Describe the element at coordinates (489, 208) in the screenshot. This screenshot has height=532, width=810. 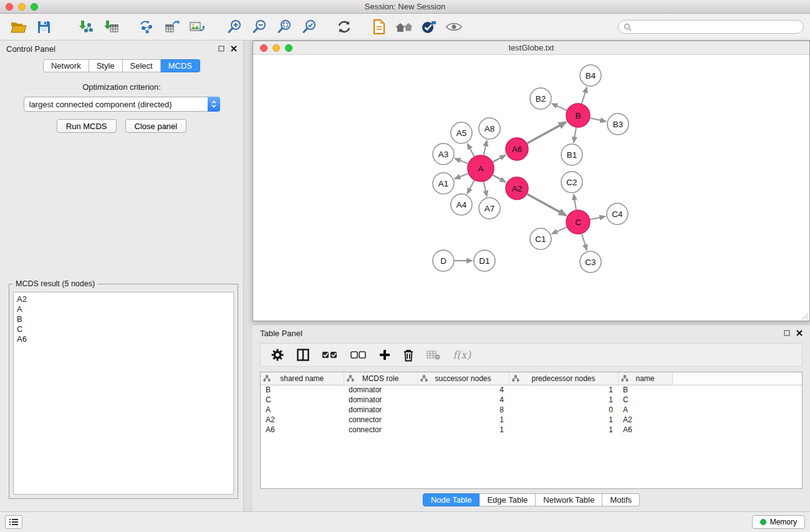
I see `graph-node-A7: A7` at that location.